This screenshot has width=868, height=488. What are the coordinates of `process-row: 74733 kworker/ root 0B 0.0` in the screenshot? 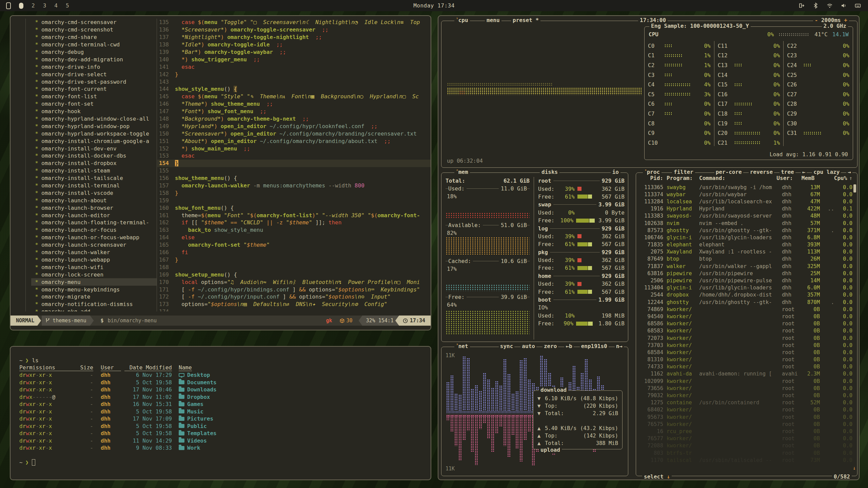 It's located at (746, 367).